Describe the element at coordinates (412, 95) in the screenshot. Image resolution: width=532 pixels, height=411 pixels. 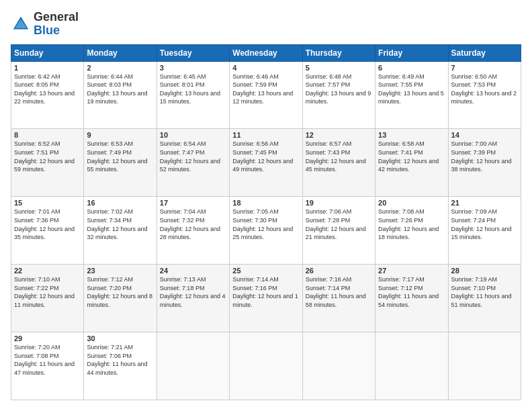
I see `day-cell: 6 Sunrise: 6:49 AMSunset: 7:55 PMDayligh…` at that location.